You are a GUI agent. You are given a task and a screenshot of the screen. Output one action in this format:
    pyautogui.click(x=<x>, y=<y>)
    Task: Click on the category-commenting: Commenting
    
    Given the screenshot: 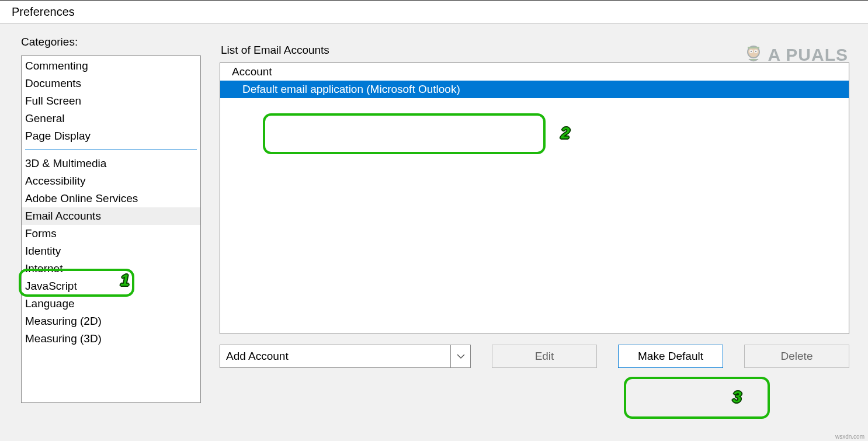 What is the action you would take?
    pyautogui.click(x=111, y=66)
    